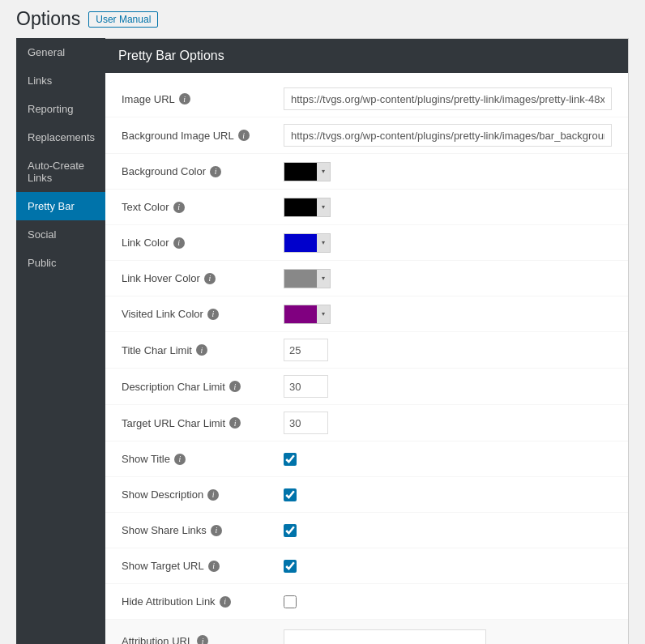 The image size is (645, 644). What do you see at coordinates (49, 19) in the screenshot?
I see `page-title: Options` at bounding box center [49, 19].